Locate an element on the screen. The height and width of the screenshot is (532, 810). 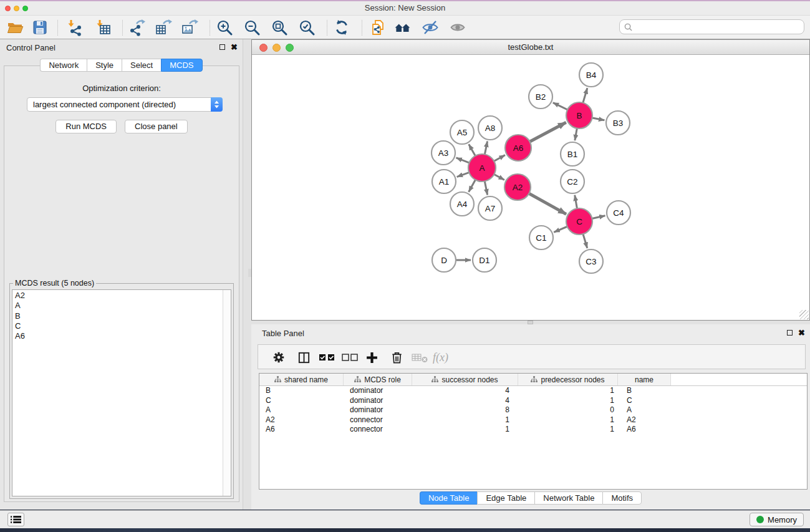
save-session-icon is located at coordinates (40, 27).